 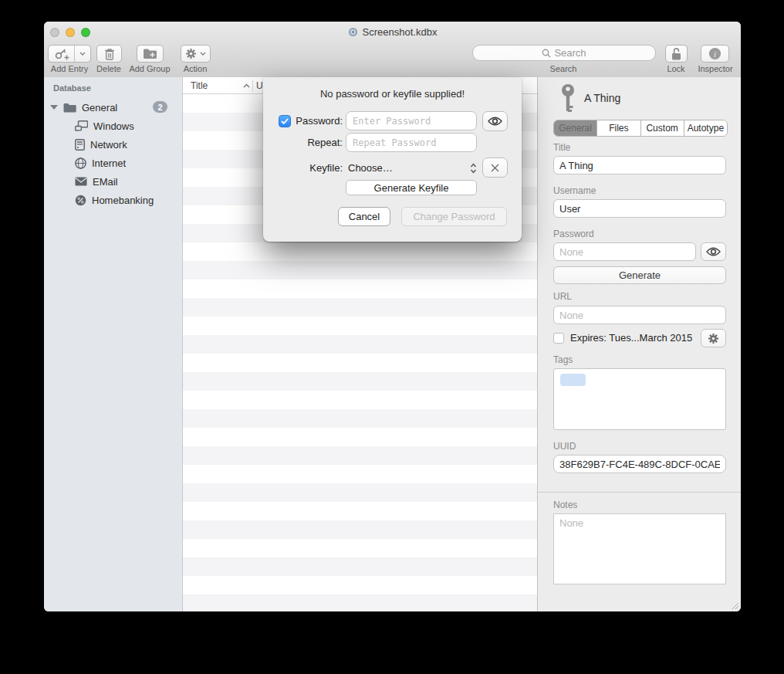 What do you see at coordinates (105, 126) in the screenshot?
I see `sidebar-item-windows: Windows` at bounding box center [105, 126].